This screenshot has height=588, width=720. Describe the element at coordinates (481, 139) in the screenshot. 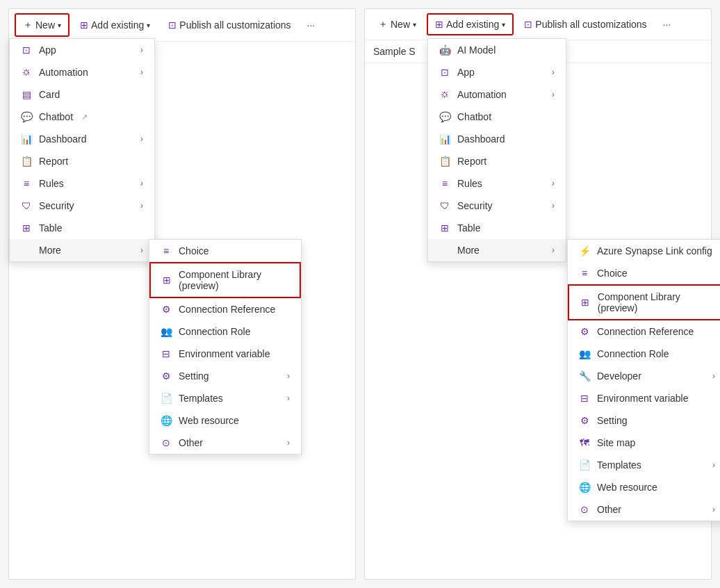

I see `menu-item-dashboard-label-2: Dashboard` at that location.